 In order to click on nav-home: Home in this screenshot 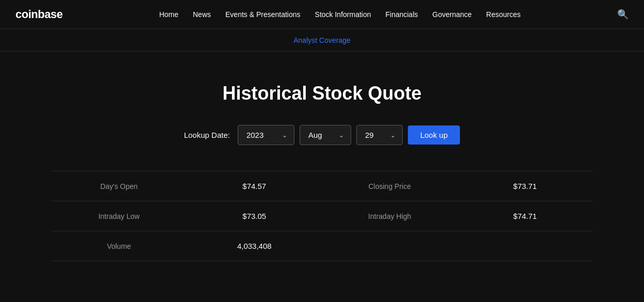, I will do `click(169, 14)`.